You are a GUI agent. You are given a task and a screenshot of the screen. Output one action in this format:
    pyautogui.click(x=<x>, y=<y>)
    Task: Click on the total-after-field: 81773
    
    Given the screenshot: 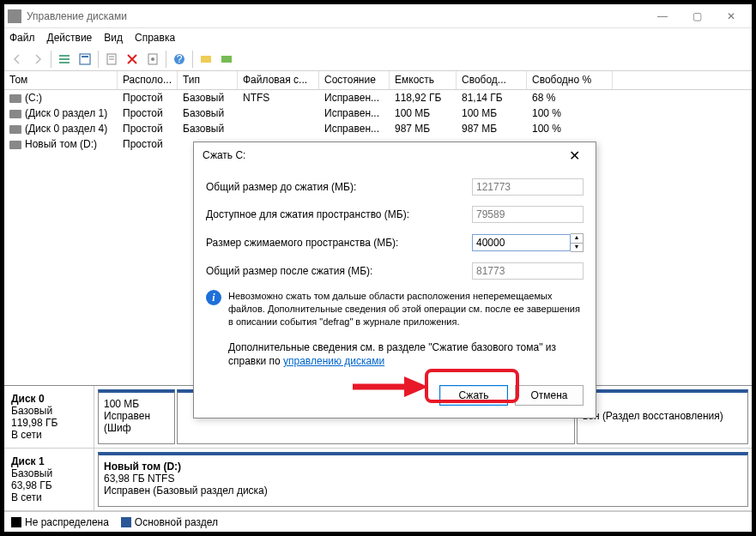 What is the action you would take?
    pyautogui.click(x=528, y=271)
    